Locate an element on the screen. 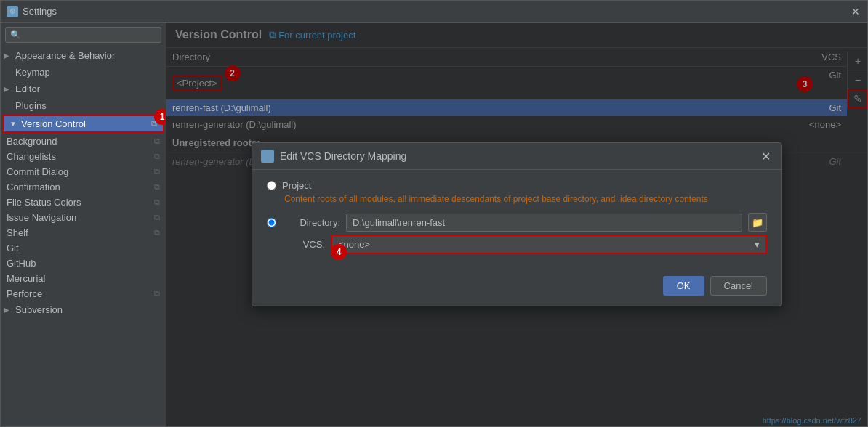 The height and width of the screenshot is (427, 868). sidebar-item-appearance: ▶ Appearance & Behavior is located at coordinates (83, 55).